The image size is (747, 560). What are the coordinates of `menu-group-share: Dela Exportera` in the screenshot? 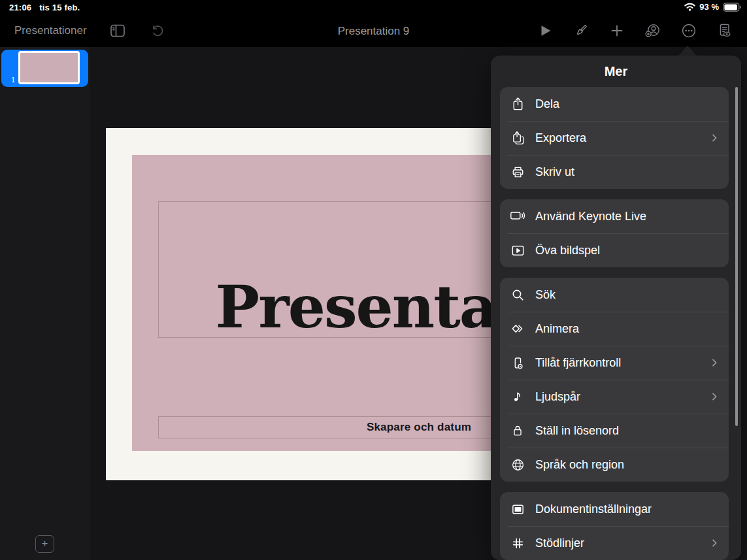 It's located at (614, 138).